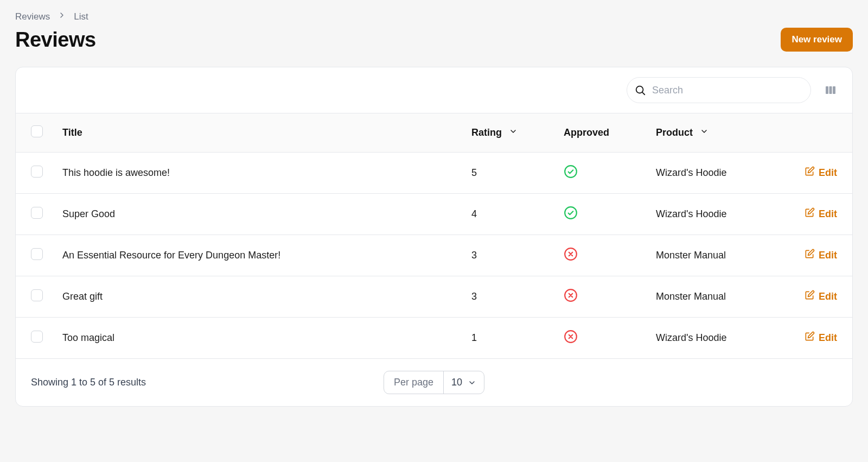  What do you see at coordinates (508, 133) in the screenshot?
I see `column-header-rating: Rating` at bounding box center [508, 133].